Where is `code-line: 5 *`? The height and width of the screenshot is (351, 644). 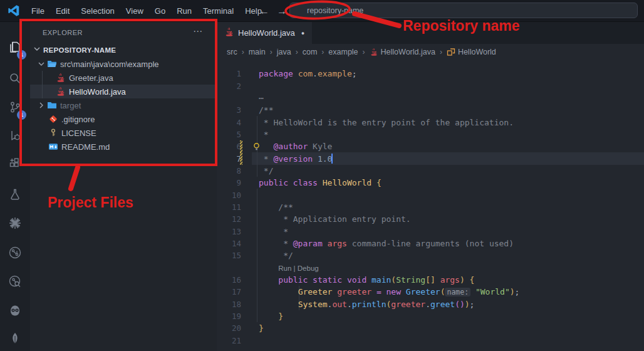 code-line: 5 * is located at coordinates (430, 134).